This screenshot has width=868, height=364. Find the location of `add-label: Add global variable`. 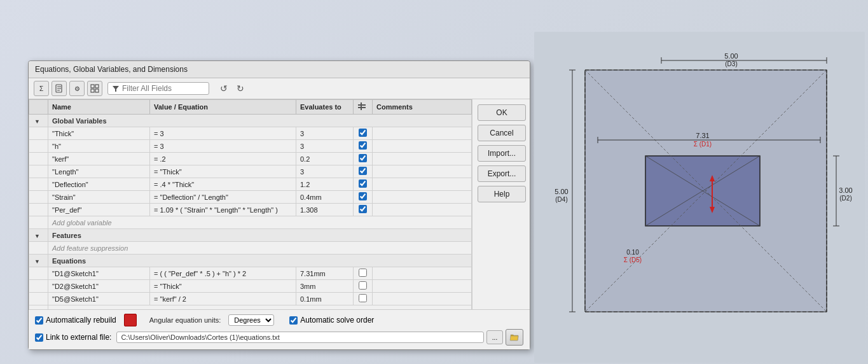

add-label: Add global variable is located at coordinates (260, 223).